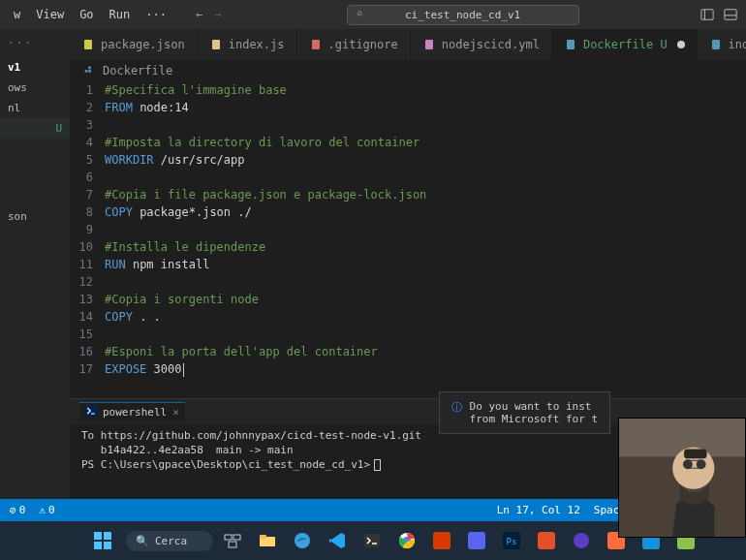 The width and height of the screenshot is (746, 560). I want to click on menu-more: ···, so click(156, 15).